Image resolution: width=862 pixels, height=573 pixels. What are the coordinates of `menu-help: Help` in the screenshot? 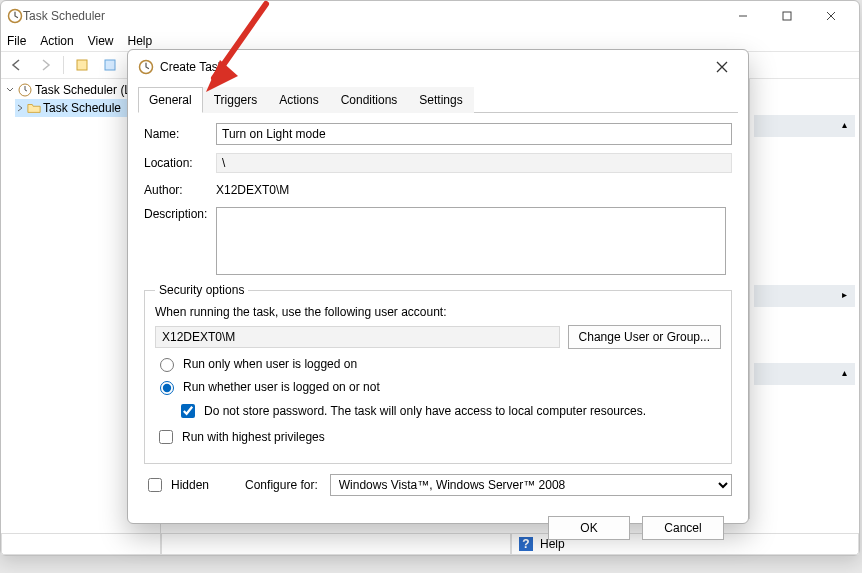 It's located at (140, 41).